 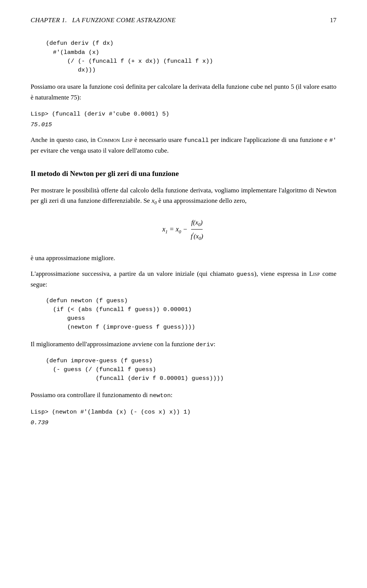 What do you see at coordinates (124, 20) in the screenshot?
I see `chapter-subtitle: LA FUNZIONE COME ASTRAZIONE` at bounding box center [124, 20].